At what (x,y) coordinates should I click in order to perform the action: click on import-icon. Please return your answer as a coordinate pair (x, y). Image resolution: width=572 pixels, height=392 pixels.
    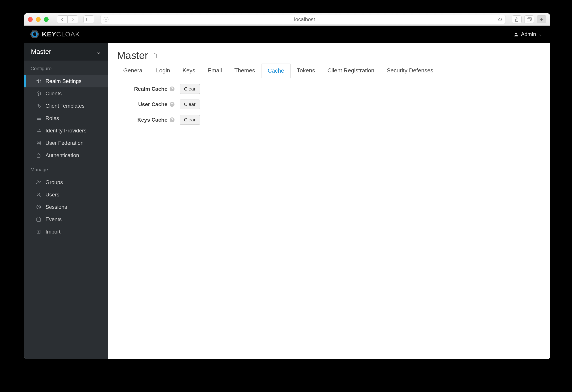
    Looking at the image, I should click on (39, 232).